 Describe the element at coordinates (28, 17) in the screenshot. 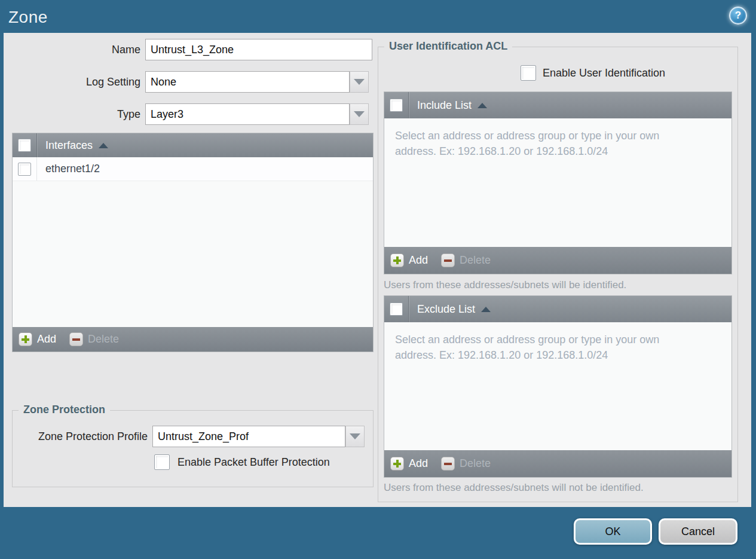

I see `dialog-title: Zone` at that location.